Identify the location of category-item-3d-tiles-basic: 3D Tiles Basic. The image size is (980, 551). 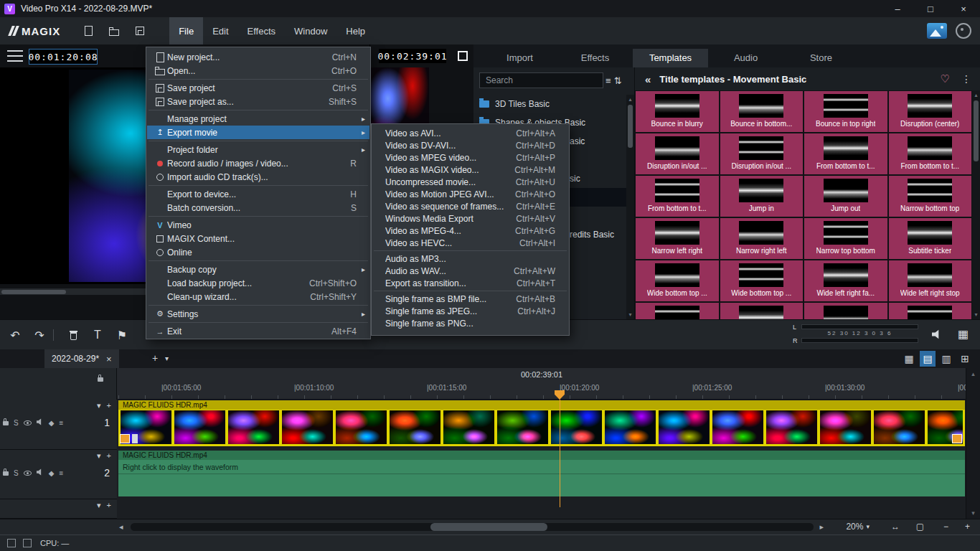
(550, 104).